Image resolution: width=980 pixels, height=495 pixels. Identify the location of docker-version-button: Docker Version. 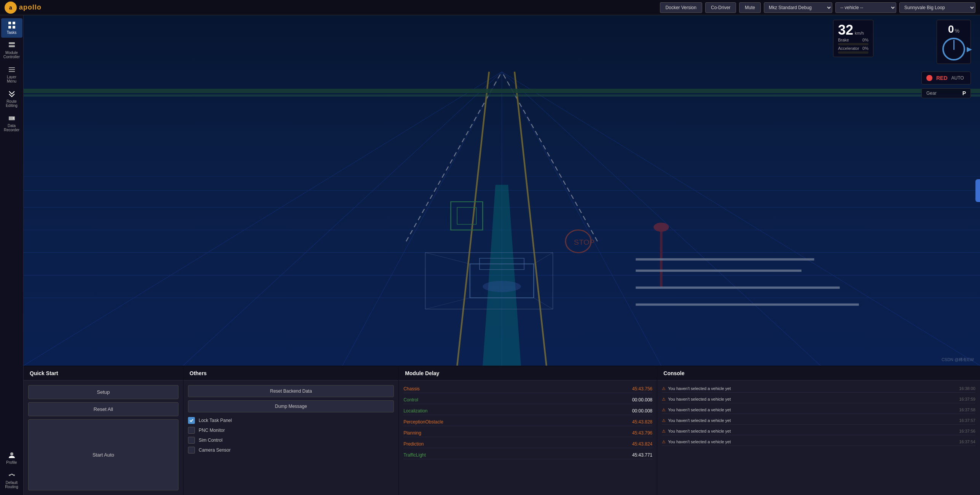
(681, 8).